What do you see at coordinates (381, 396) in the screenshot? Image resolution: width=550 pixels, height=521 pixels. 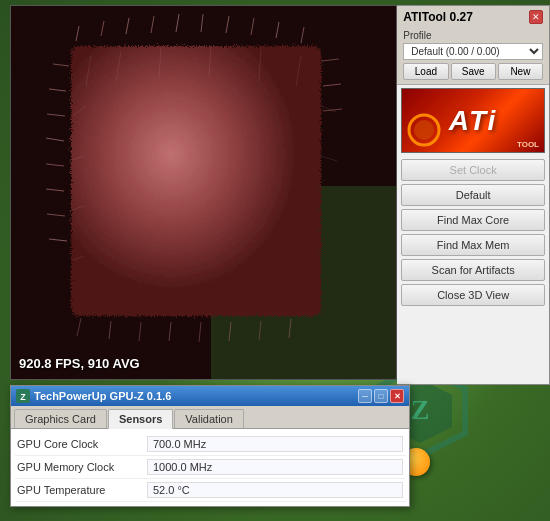 I see `gpuz-window-controls: ─ □ ✕` at bounding box center [381, 396].